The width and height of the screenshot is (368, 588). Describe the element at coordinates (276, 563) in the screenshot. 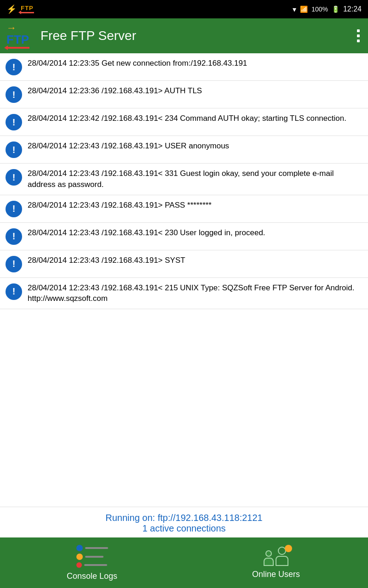

I see `nav-online-users: Online Users` at that location.